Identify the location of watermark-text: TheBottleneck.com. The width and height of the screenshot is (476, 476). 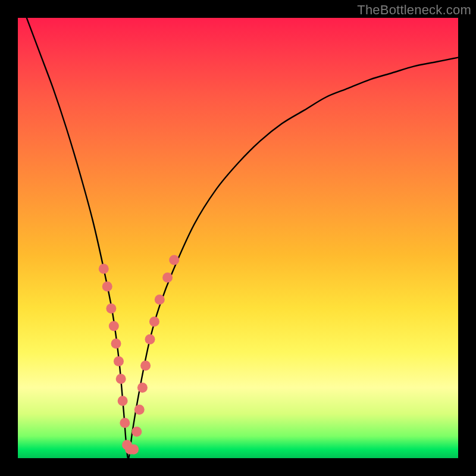
(414, 10).